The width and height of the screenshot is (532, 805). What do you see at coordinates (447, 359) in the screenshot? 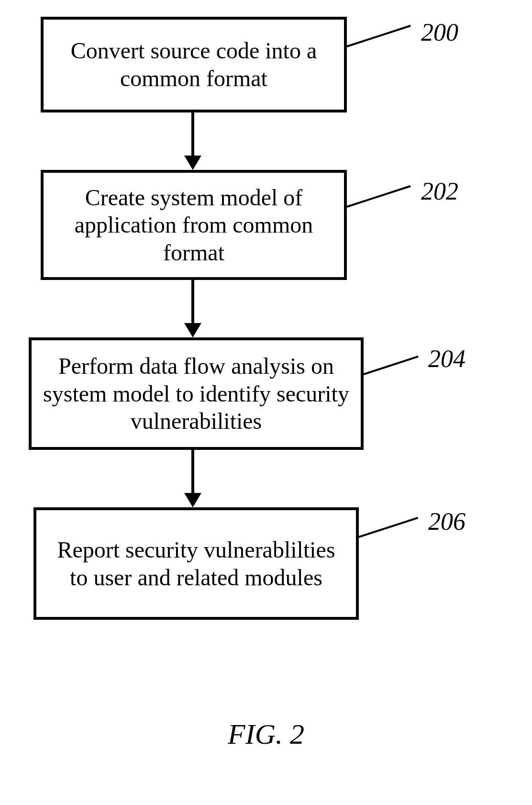
I see `ref-number-204: 204` at bounding box center [447, 359].